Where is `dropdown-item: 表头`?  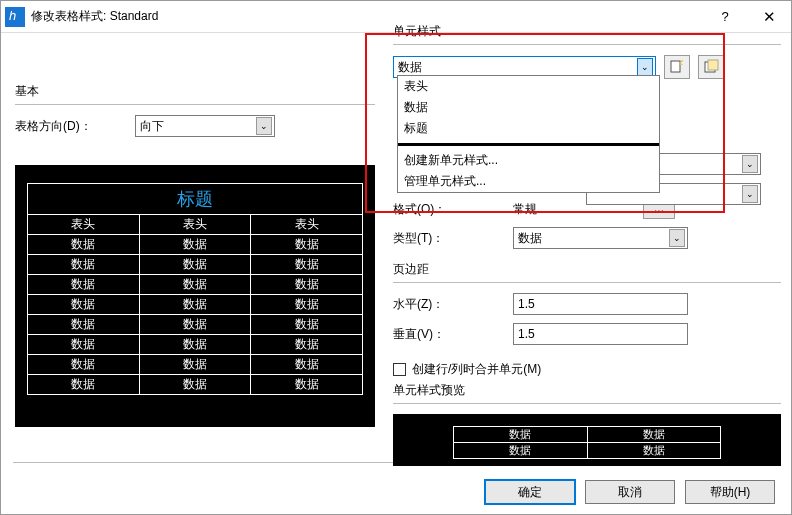 dropdown-item: 表头 is located at coordinates (528, 86).